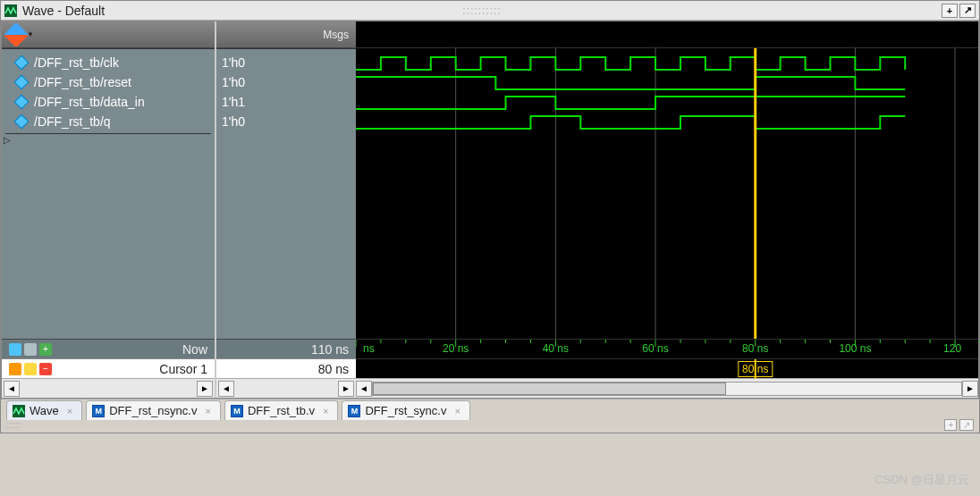 The image size is (980, 496). What do you see at coordinates (286, 368) in the screenshot?
I see `cursor-value-cell: 80 ns` at bounding box center [286, 368].